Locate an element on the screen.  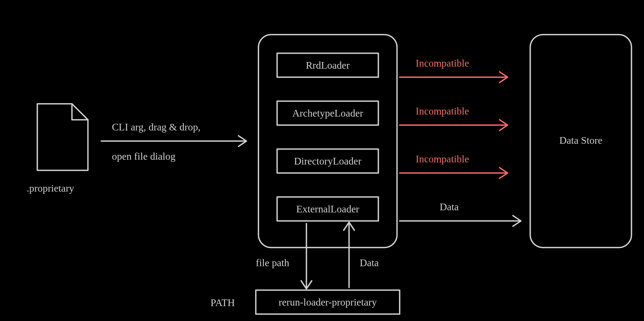
file-path-label: file path is located at coordinates (273, 263).